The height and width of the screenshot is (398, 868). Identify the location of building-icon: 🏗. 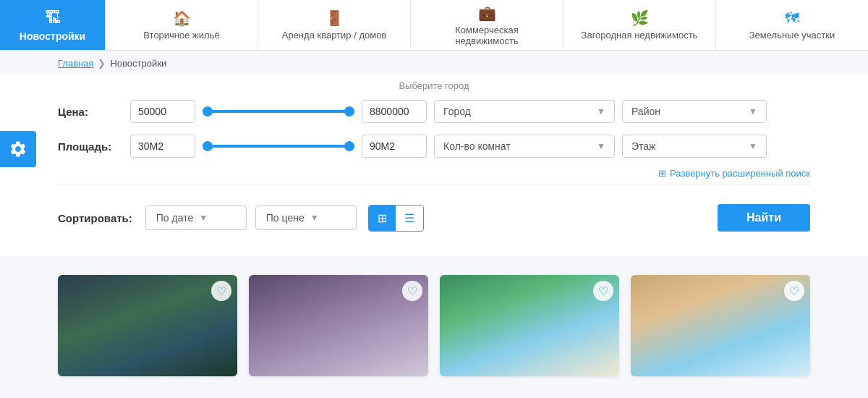
(53, 18).